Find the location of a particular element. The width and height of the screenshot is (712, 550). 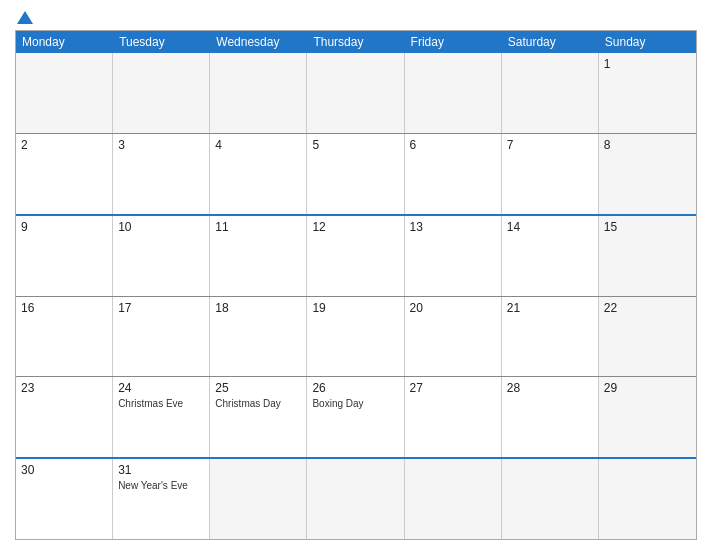

calendar-header is located at coordinates (356, 17).